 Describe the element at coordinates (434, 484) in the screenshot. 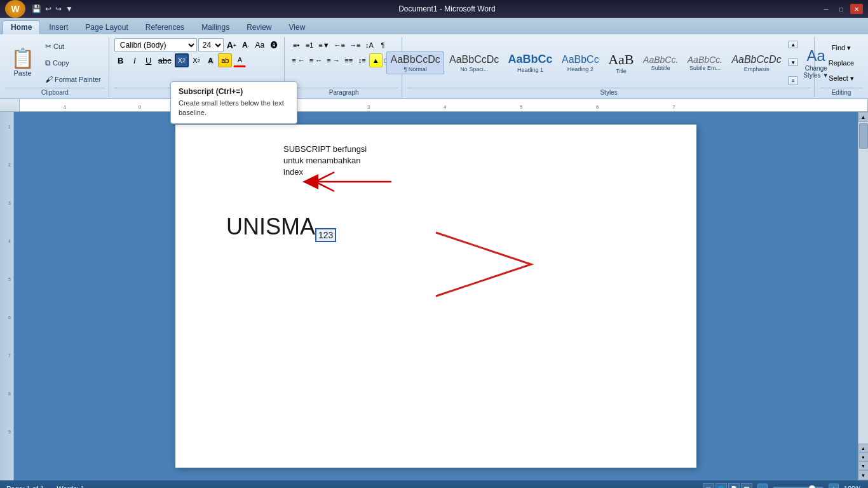

I see `status-bar: Page: 1 of 1 Words: 1 ▤ 🌐 📄 📖 − + 100%` at that location.